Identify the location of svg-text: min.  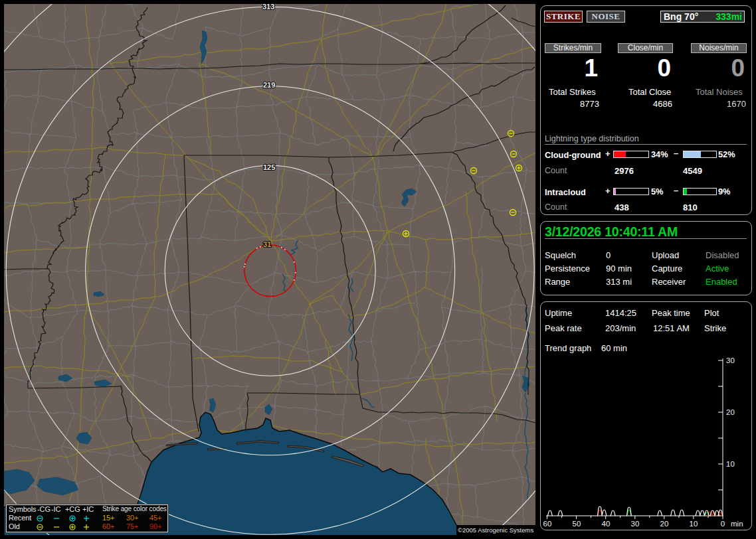
(737, 524).